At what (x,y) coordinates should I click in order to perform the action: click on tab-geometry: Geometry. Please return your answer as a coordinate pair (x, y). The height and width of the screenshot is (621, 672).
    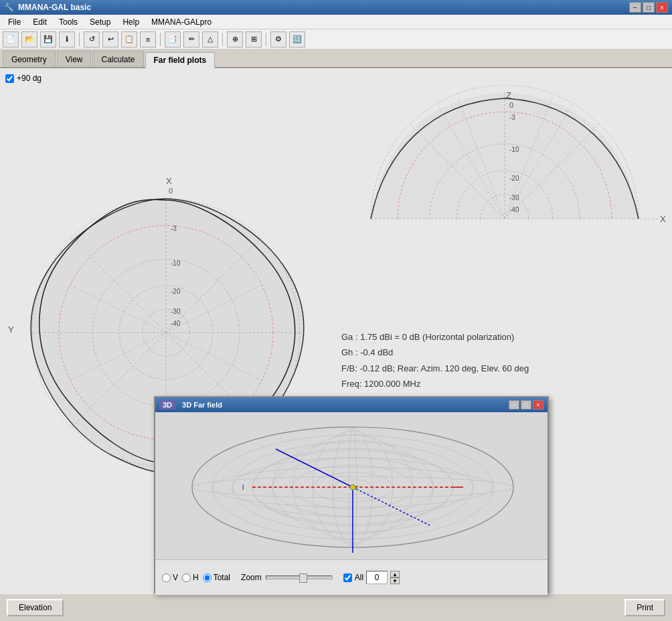
    Looking at the image, I should click on (29, 59).